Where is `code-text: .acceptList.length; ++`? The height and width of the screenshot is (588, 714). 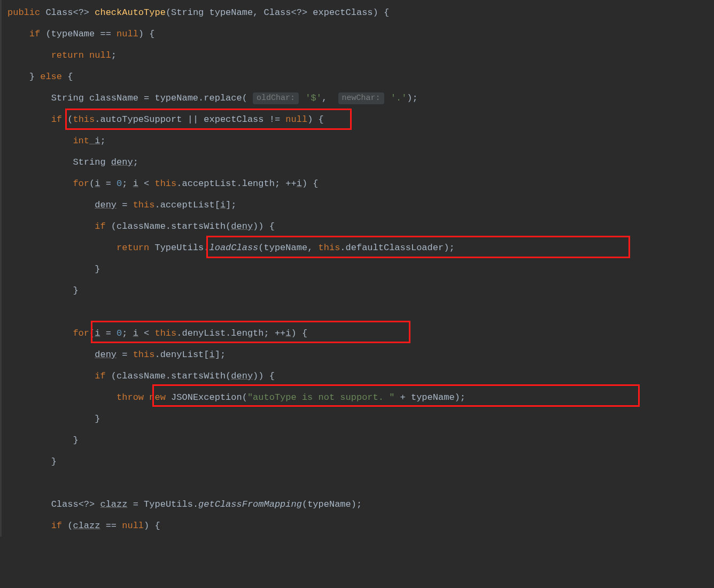
code-text: .acceptList.length; ++ is located at coordinates (236, 184).